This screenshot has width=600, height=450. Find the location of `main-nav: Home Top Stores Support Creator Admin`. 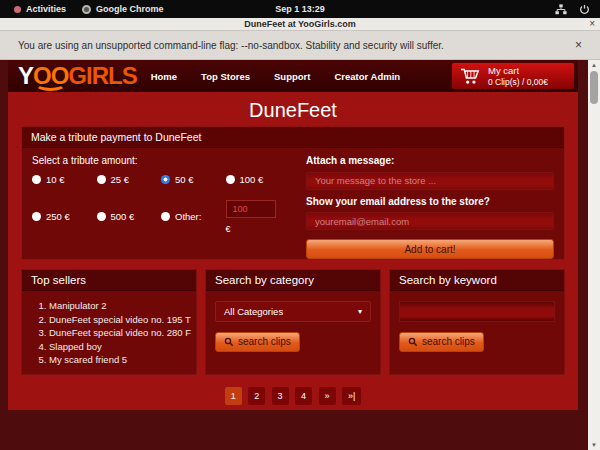

main-nav: Home Top Stores Support Creator Admin is located at coordinates (276, 76).